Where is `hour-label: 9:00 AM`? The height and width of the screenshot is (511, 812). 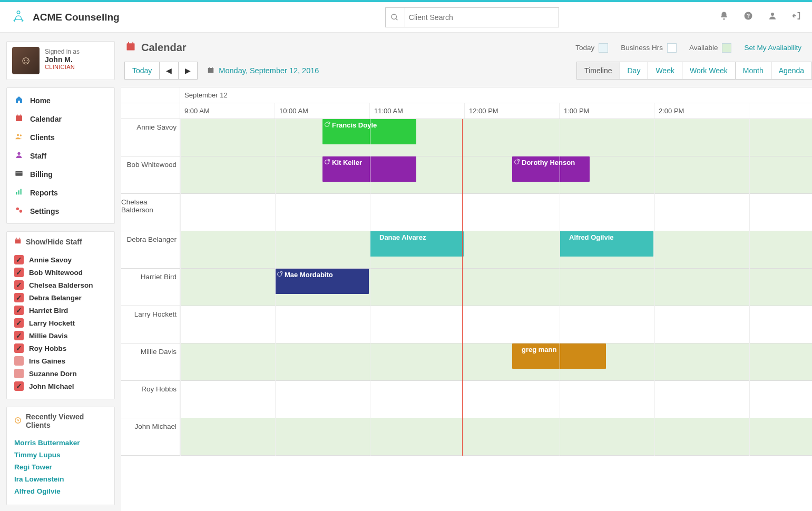
hour-label: 9:00 AM is located at coordinates (228, 111).